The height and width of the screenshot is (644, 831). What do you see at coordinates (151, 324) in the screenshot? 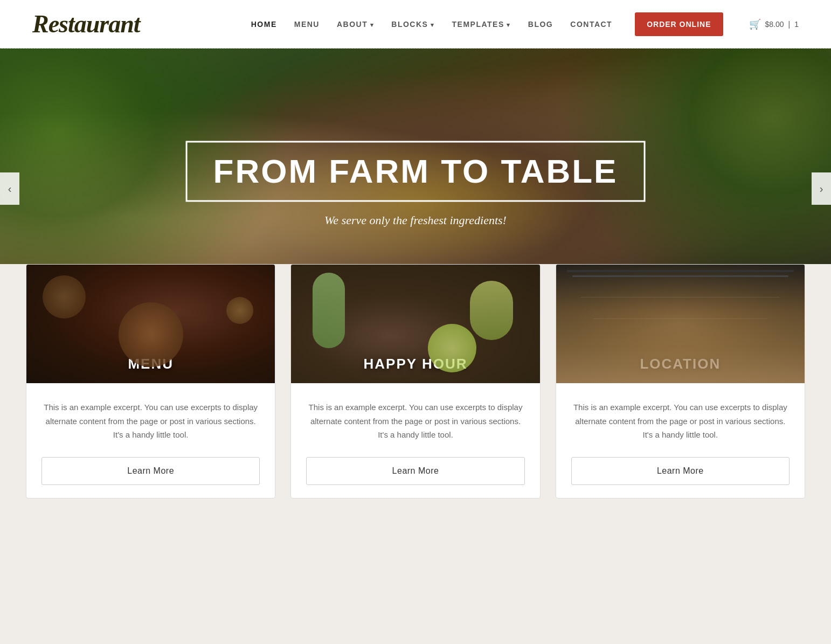
I see `menu-image-bg: MENU` at bounding box center [151, 324].